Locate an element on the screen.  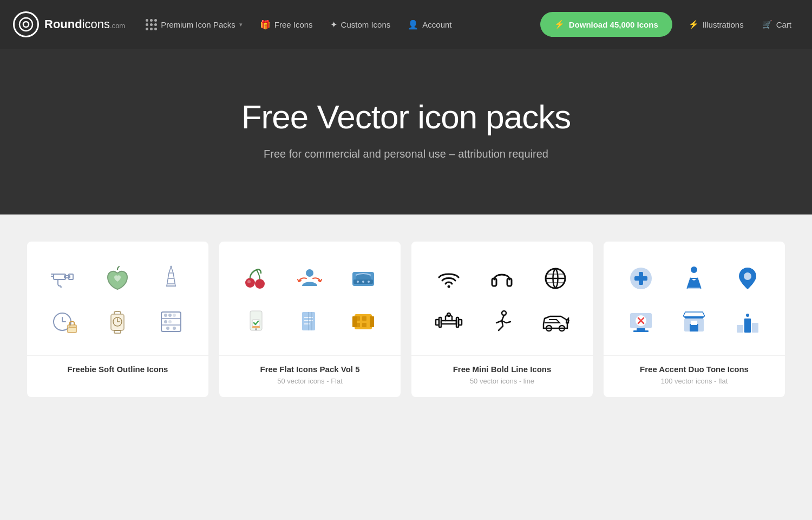
icon-podium is located at coordinates (748, 322).